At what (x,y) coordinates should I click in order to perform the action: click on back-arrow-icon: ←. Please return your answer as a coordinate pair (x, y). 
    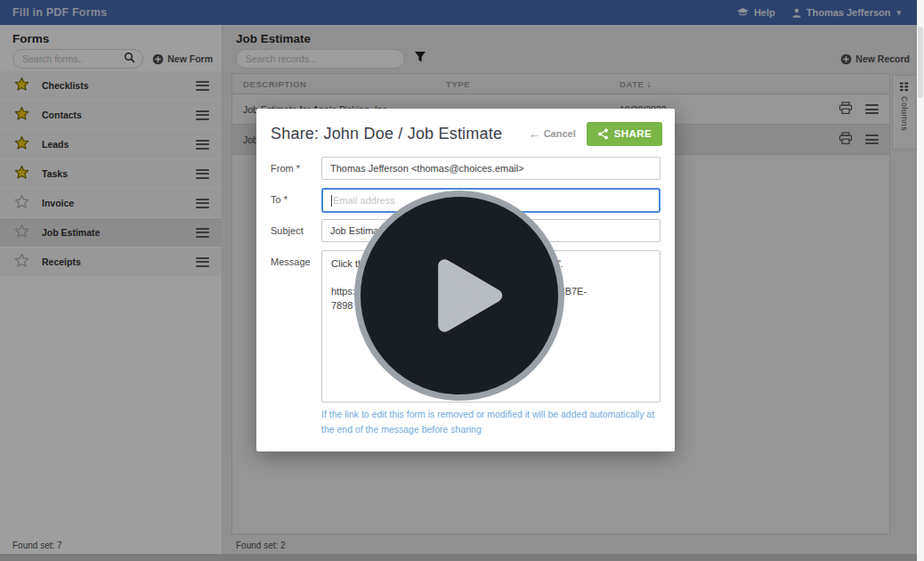
    Looking at the image, I should click on (534, 134).